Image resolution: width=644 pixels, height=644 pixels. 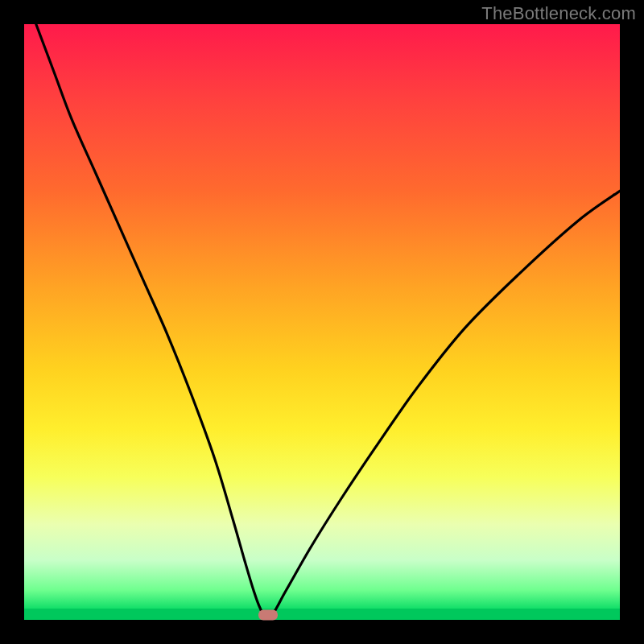 What do you see at coordinates (559, 14) in the screenshot?
I see `watermark-text: TheBottleneck.com` at bounding box center [559, 14].